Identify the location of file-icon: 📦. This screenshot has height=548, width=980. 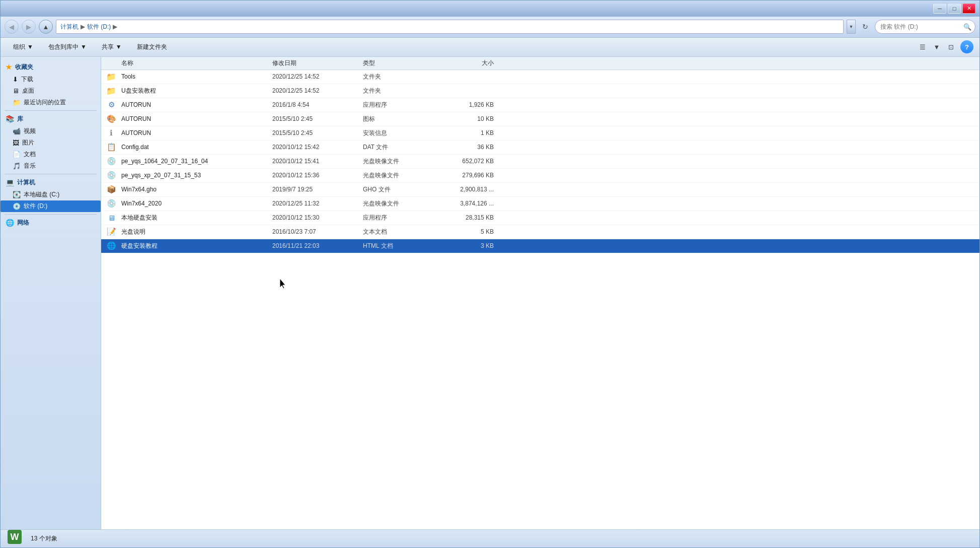
(111, 189).